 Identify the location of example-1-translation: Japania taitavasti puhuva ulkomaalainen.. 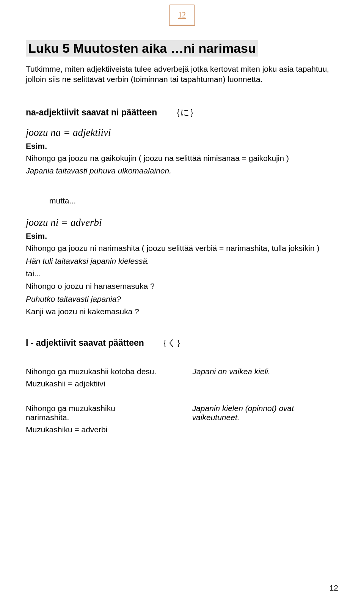
(182, 171).